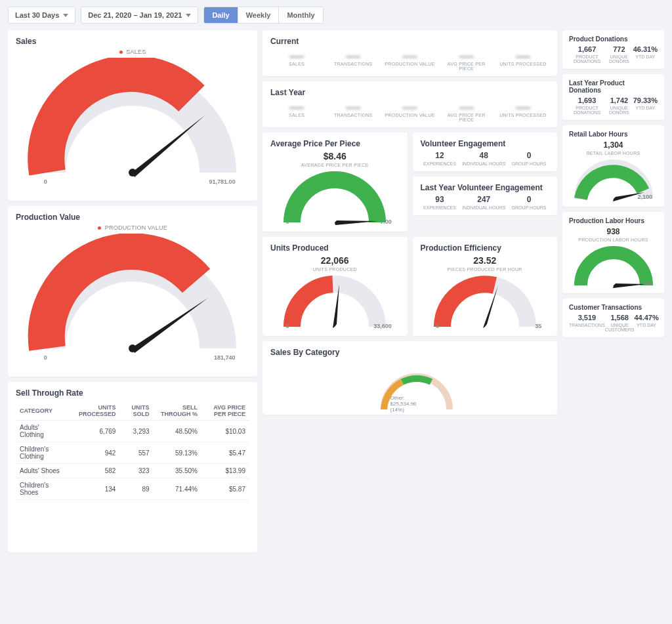 The height and width of the screenshot is (624, 672). What do you see at coordinates (613, 307) in the screenshot?
I see `card-title: Customer Transactions` at bounding box center [613, 307].